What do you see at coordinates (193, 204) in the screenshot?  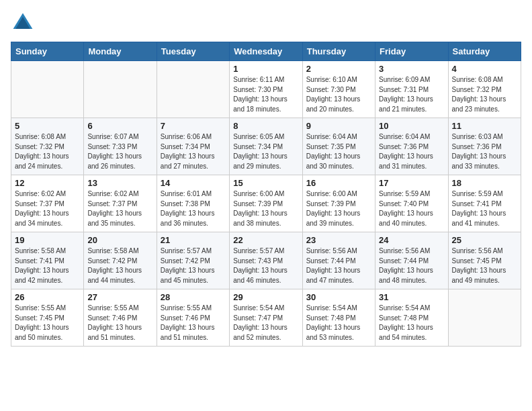 I see `calendar-cell: 14Sunrise: 6:01 AM Sunset: 7:38 PM Dayli…` at bounding box center [193, 204].